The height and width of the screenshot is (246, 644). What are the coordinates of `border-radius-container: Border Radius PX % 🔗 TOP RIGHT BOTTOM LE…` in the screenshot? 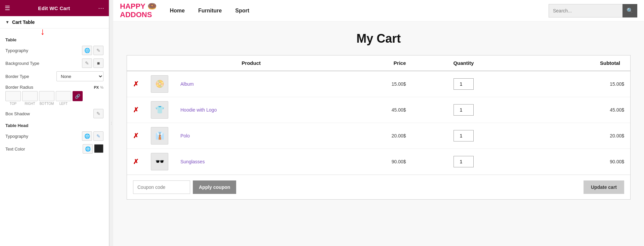 It's located at (54, 95).